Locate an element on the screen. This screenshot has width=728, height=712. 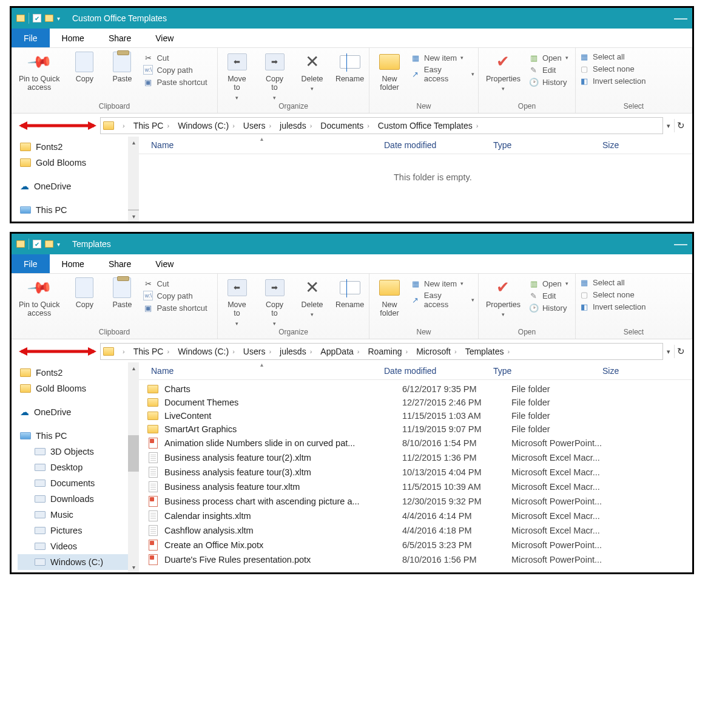
nav-item: This PC is located at coordinates (78, 210).